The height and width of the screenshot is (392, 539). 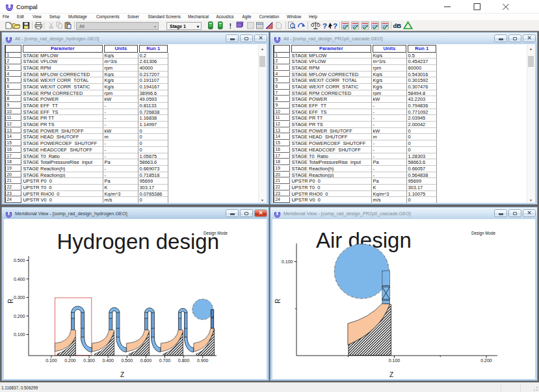 What do you see at coordinates (398, 26) in the screenshot?
I see `svg-text: dB` at bounding box center [398, 26].